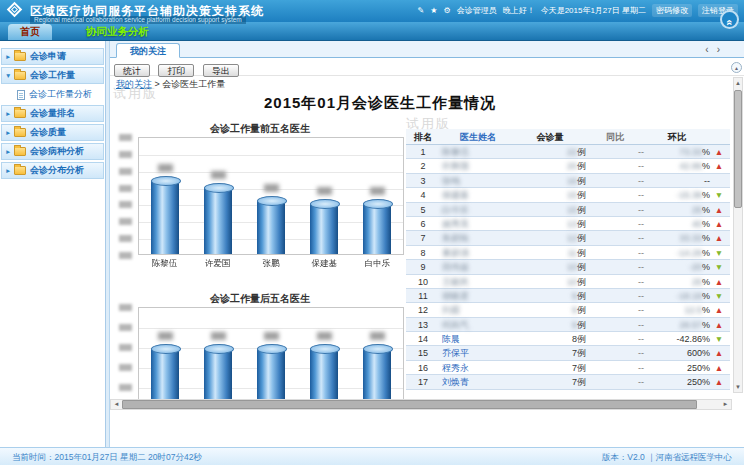 The image size is (744, 465). What do you see at coordinates (271, 264) in the screenshot?
I see `x-axis-labels: 陈黎伍许爱国张鹏保建基白中乐` at bounding box center [271, 264].